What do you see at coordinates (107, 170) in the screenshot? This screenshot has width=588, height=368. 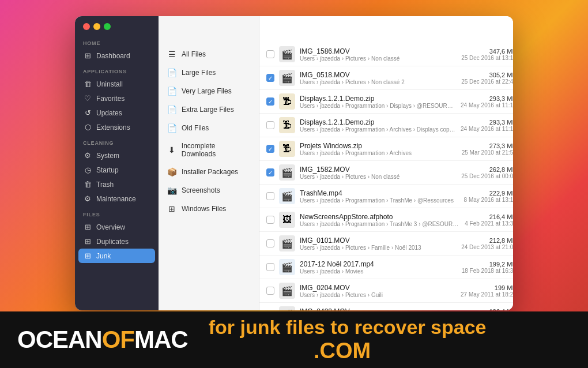 I see `sidebar-item-label: Startup` at bounding box center [107, 170].